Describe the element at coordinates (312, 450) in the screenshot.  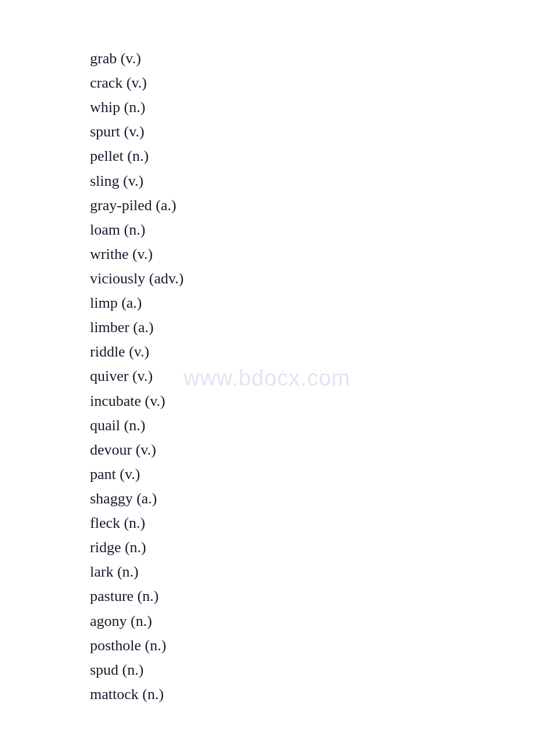
I see `list-item: devour (v.)` at that location.